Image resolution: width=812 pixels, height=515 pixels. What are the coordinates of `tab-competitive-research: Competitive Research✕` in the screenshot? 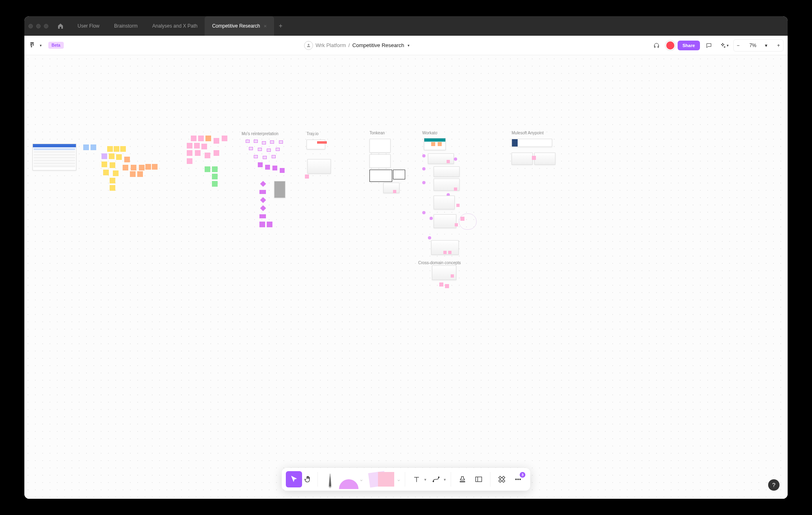 It's located at (239, 26).